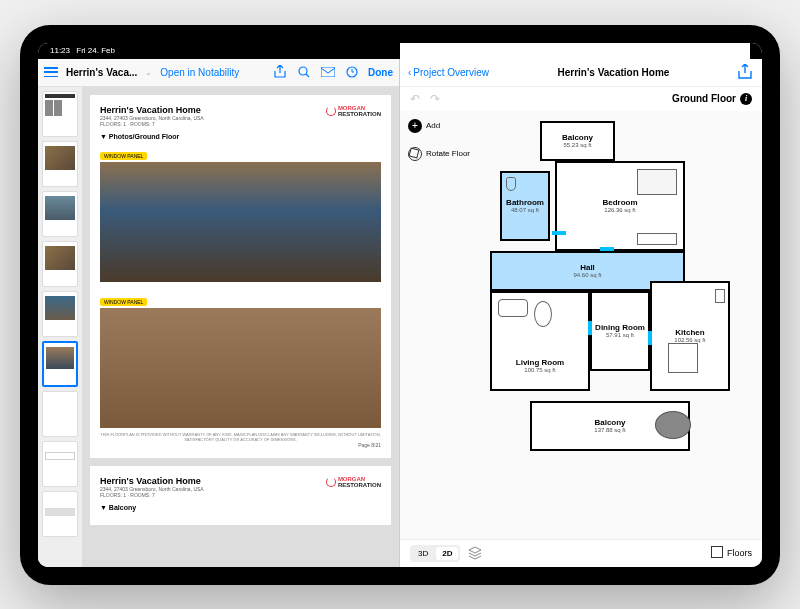 The height and width of the screenshot is (609, 800). What do you see at coordinates (540, 362) in the screenshot?
I see `room-name: Living Room` at bounding box center [540, 362].